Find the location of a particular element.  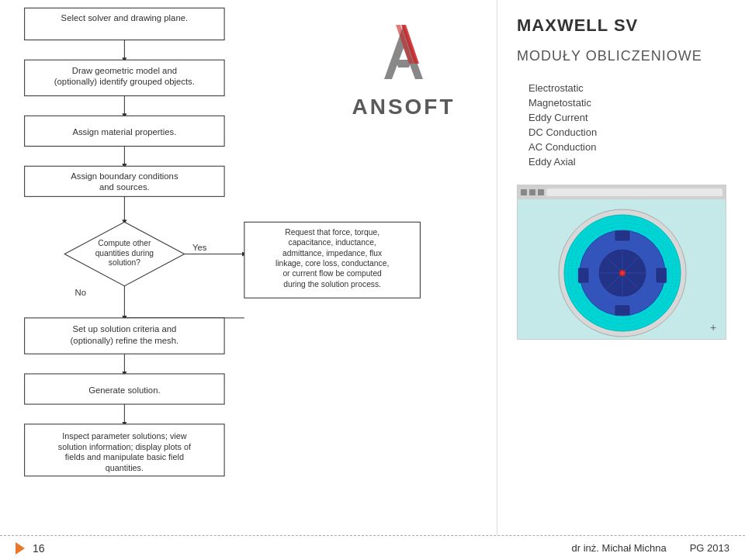

module-eddy-axial: Eddy Axial is located at coordinates (621, 161).